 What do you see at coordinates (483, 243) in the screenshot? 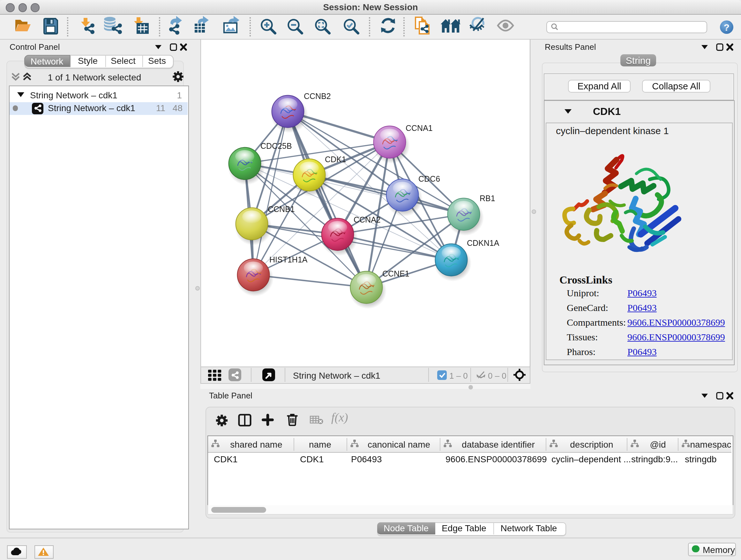
I see `svg-text: CDKN1A` at bounding box center [483, 243].